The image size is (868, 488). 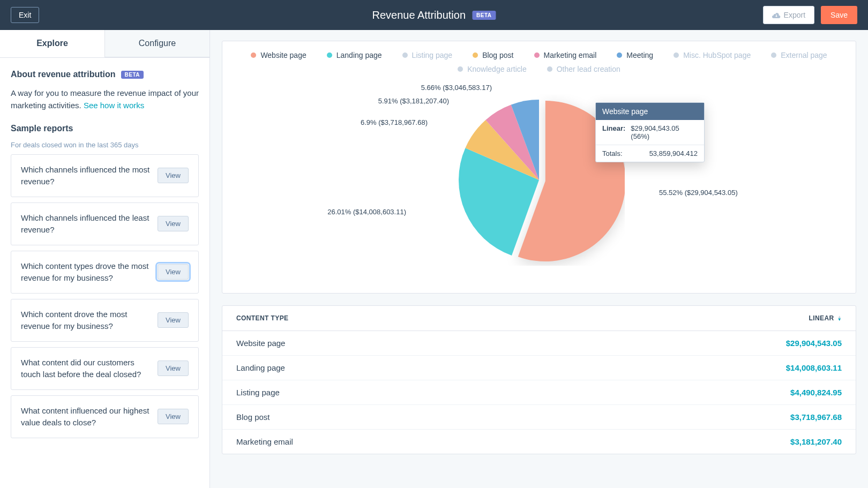 What do you see at coordinates (776, 15) in the screenshot?
I see `cloud-download-icon` at bounding box center [776, 15].